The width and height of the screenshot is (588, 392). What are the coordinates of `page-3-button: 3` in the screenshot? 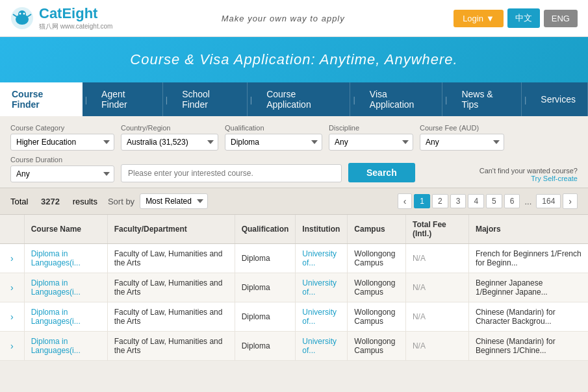 It's located at (459, 201).